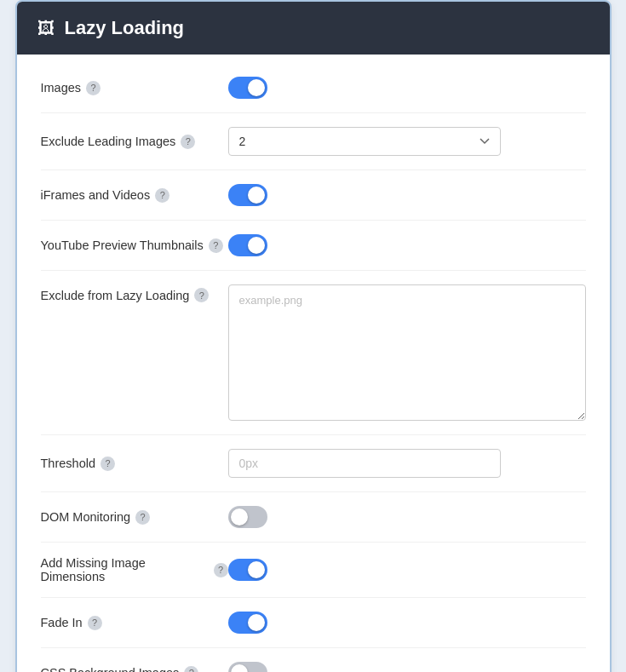 This screenshot has height=672, width=626. What do you see at coordinates (68, 463) in the screenshot?
I see `label-text-threshold: Threshold` at bounding box center [68, 463].